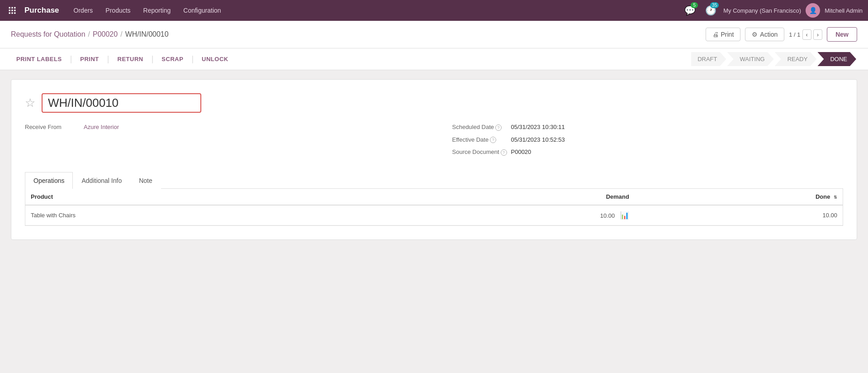 The height and width of the screenshot is (373, 868). Describe the element at coordinates (764, 34) in the screenshot. I see `action-button: ⚙ Action` at that location.